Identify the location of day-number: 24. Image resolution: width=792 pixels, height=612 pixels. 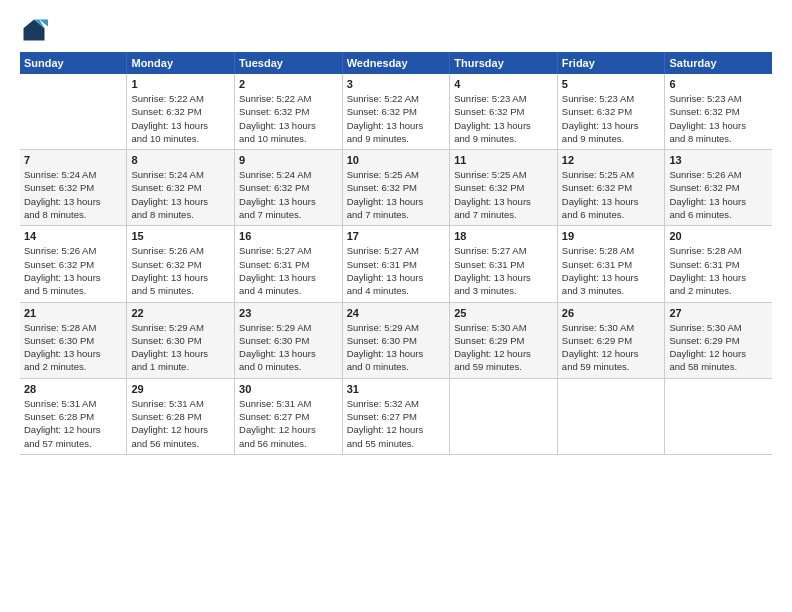
(396, 313).